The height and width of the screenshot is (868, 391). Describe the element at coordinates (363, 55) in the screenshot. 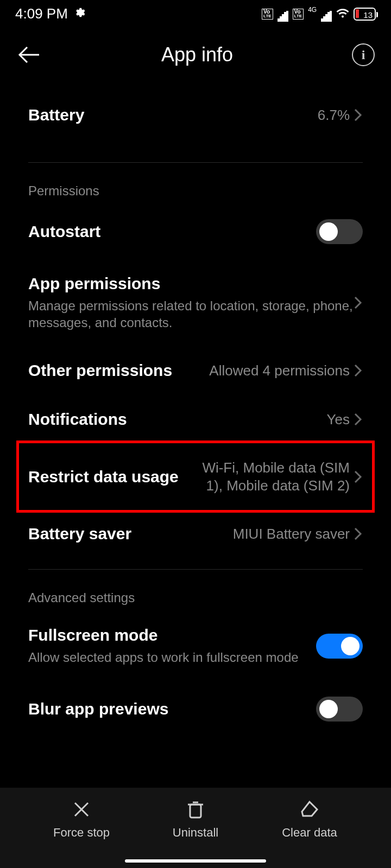

I see `info-icon: i` at that location.